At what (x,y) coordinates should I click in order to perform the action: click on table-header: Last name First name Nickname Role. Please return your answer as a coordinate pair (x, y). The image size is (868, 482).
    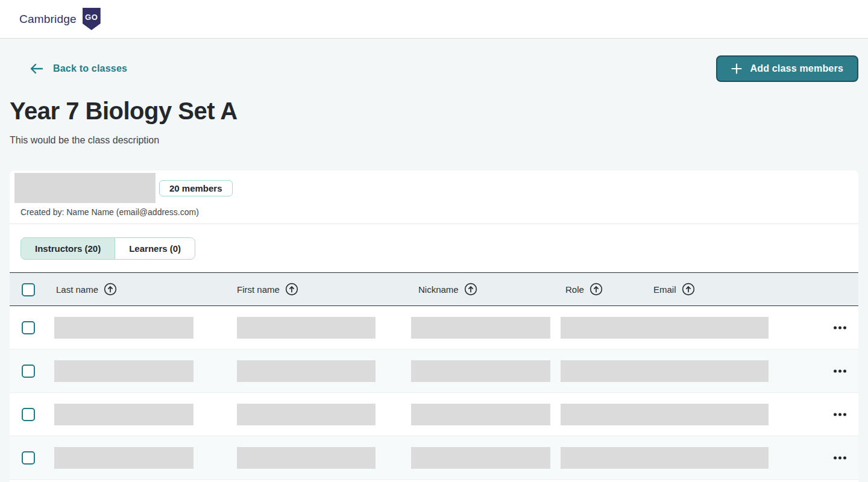
    Looking at the image, I should click on (434, 289).